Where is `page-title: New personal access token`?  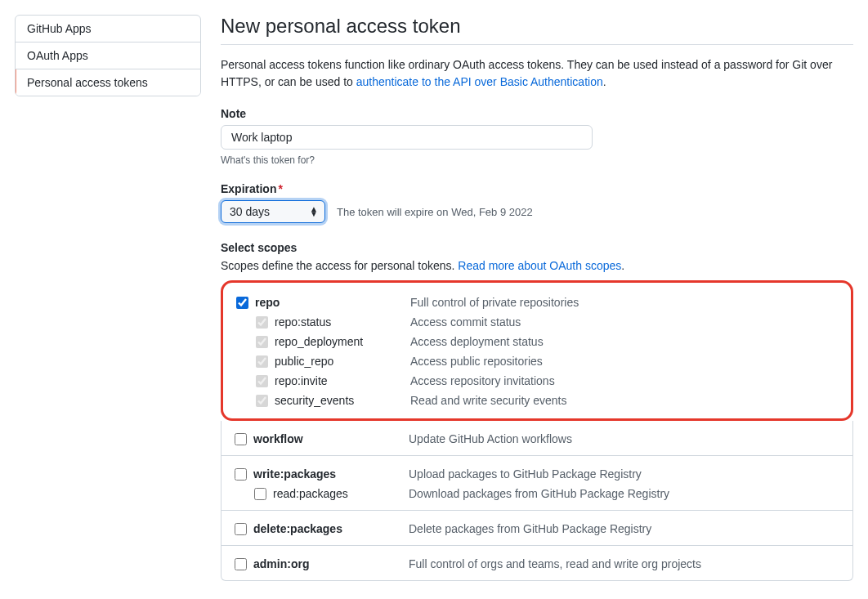 page-title: New personal access token is located at coordinates (537, 29).